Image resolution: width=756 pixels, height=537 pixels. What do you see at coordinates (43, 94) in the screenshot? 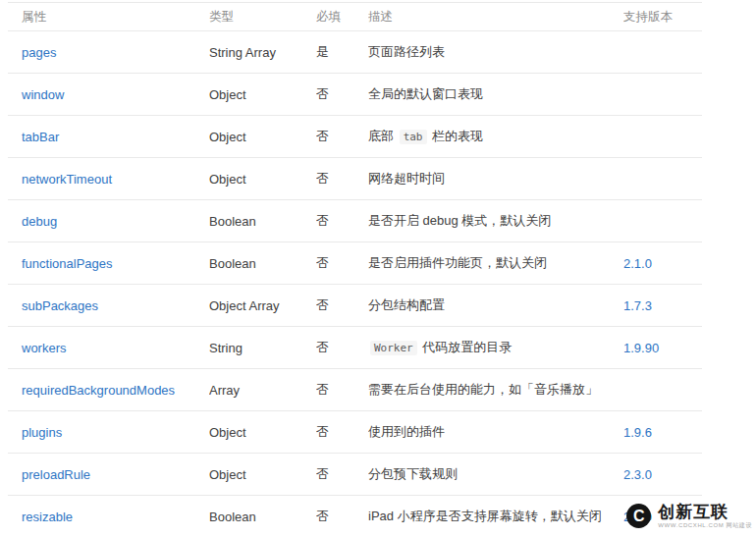
I see `property-link: window` at bounding box center [43, 94].